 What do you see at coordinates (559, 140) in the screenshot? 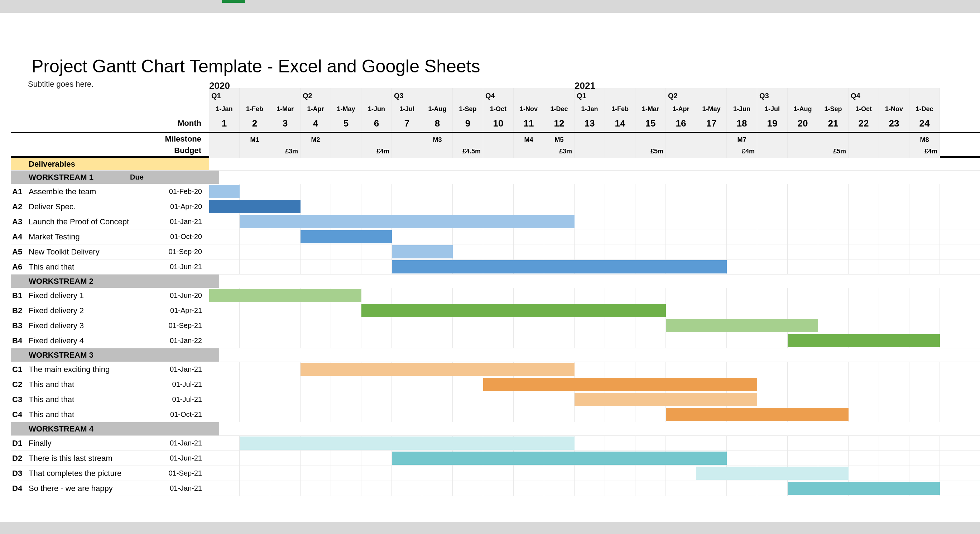
I see `month-cell: M5` at bounding box center [559, 140].